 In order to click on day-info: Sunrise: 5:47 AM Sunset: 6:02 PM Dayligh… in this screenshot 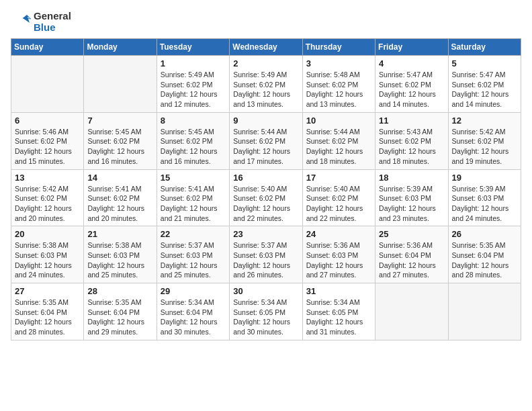, I will do `click(411, 90)`.